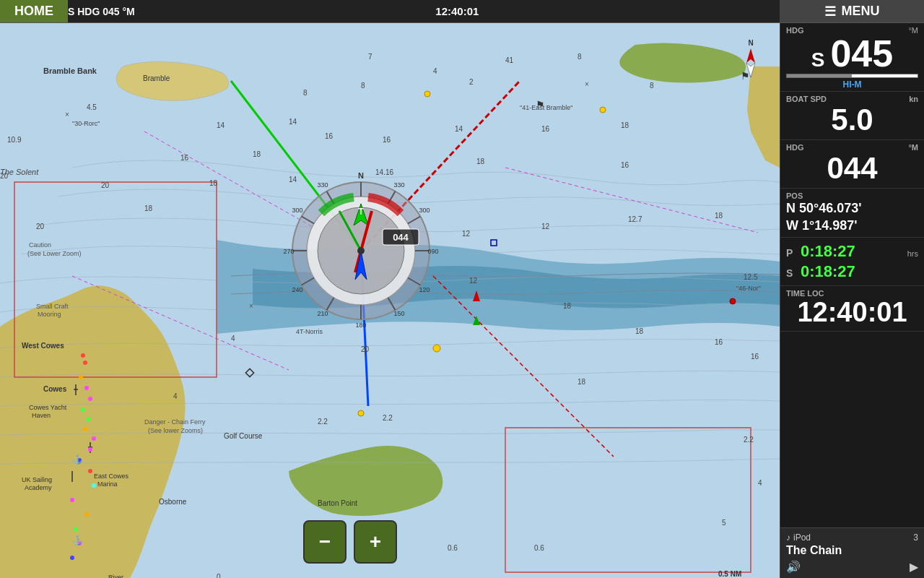 The width and height of the screenshot is (924, 578). Describe the element at coordinates (338, 503) in the screenshot. I see `svg-text: Barton Point` at that location.